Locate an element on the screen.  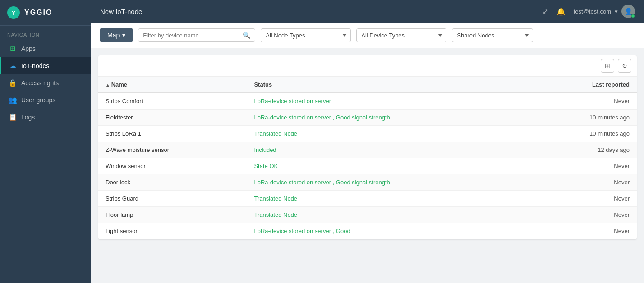
page-title: New IoT-node is located at coordinates (121, 12).